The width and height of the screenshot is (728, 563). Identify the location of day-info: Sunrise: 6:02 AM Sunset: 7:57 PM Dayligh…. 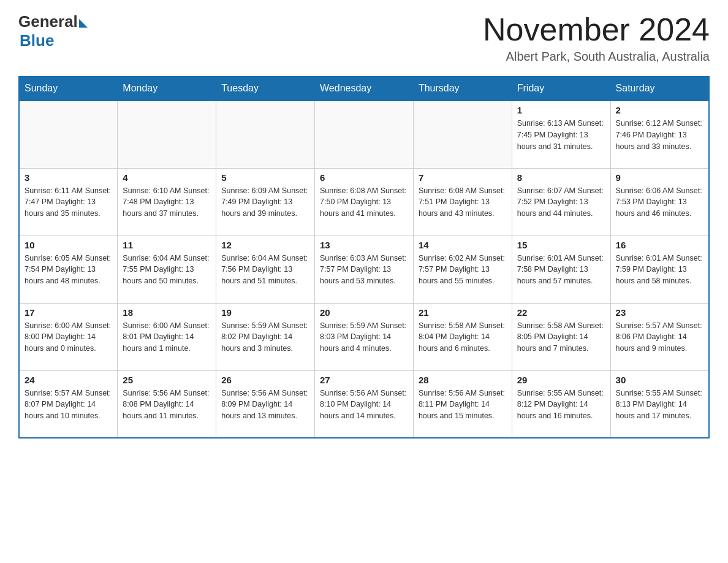
(463, 270).